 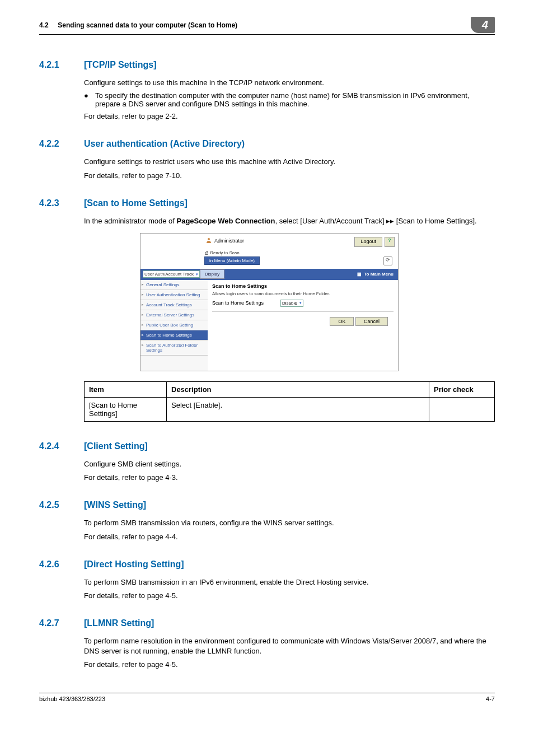 I want to click on header-section-num: 4.2, so click(x=44, y=25).